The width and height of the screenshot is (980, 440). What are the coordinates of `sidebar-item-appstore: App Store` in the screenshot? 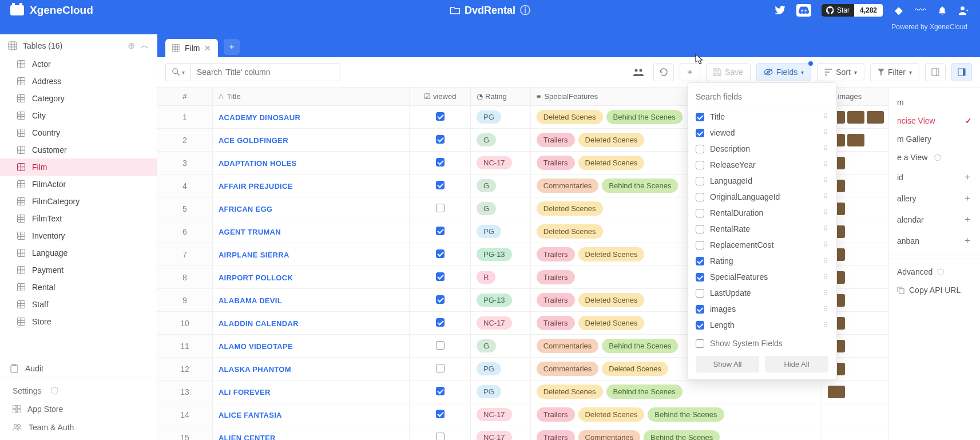 It's located at (78, 409).